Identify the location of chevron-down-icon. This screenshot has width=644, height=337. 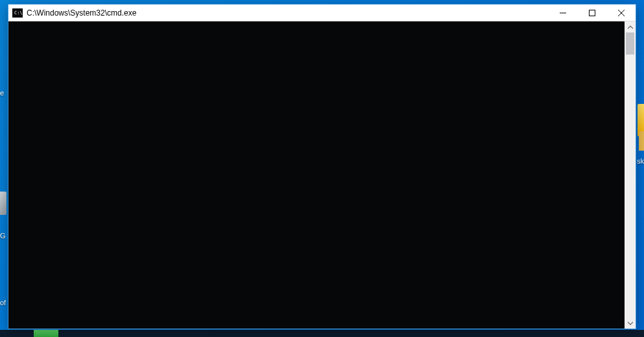
(630, 323).